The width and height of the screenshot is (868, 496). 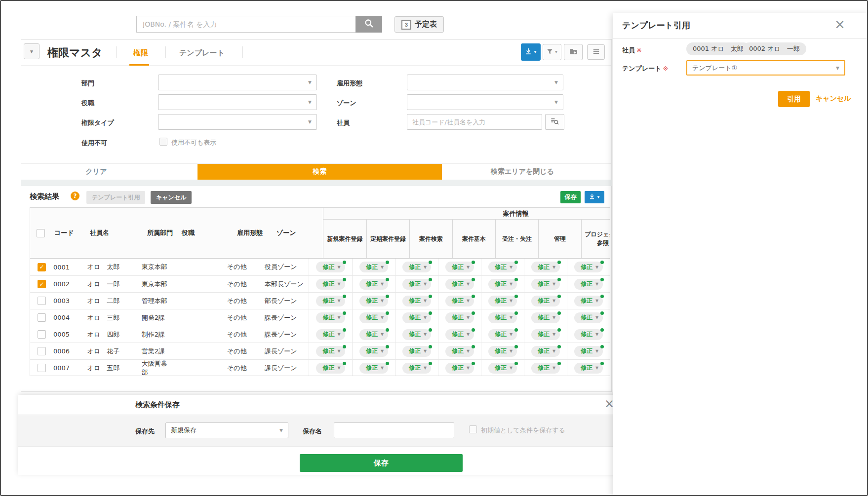 I want to click on cell-employee-name: オロ 太郎, so click(x=112, y=267).